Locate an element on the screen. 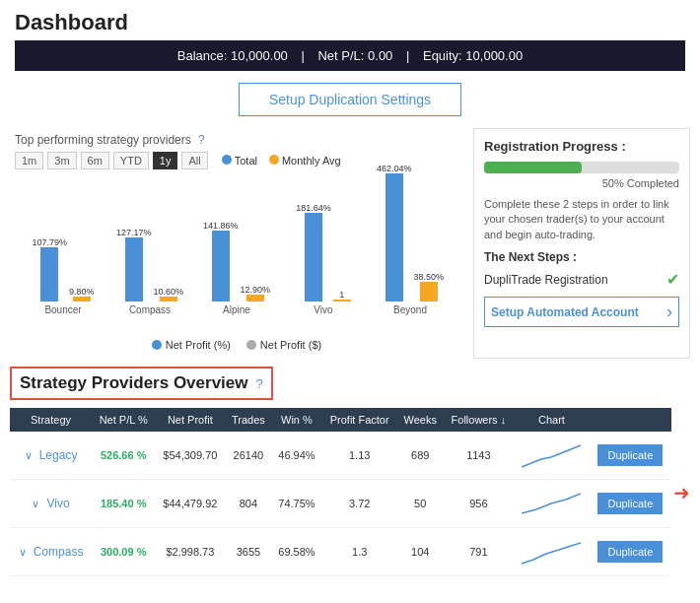 The height and width of the screenshot is (603, 700). expand-icon-vivo: ∨ is located at coordinates (35, 503).